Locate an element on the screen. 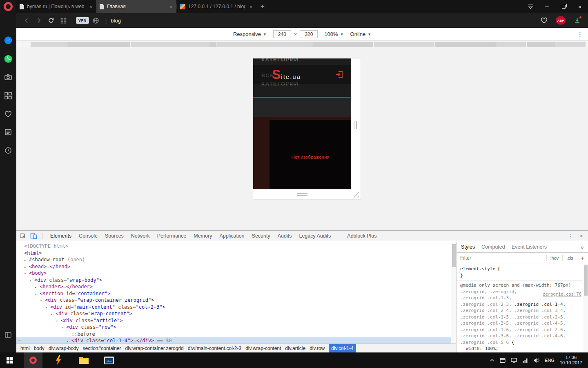  devtools-tab-console: Console is located at coordinates (88, 236).